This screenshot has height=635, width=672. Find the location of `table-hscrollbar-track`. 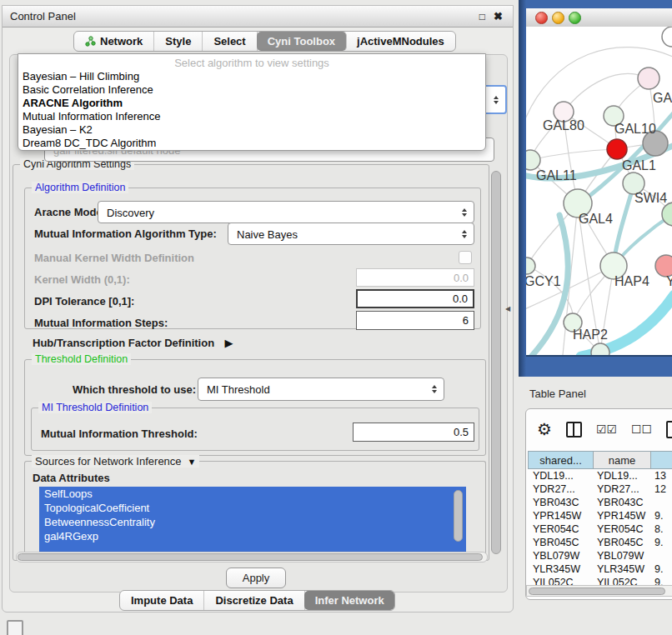

table-hscrollbar-track is located at coordinates (599, 591).